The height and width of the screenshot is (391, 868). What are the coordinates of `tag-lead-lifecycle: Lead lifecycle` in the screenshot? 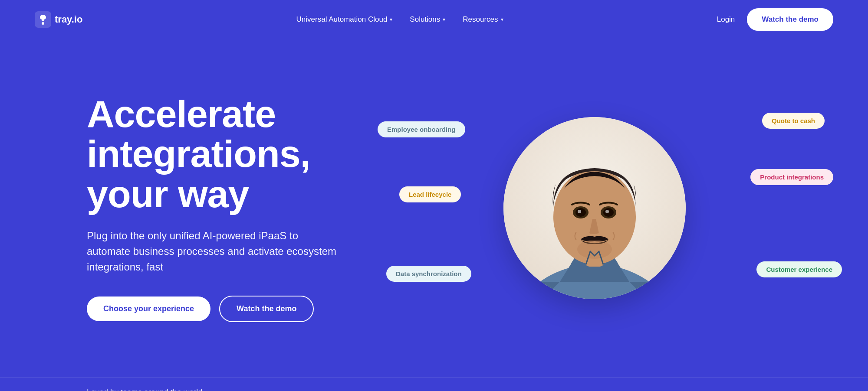 It's located at (430, 194).